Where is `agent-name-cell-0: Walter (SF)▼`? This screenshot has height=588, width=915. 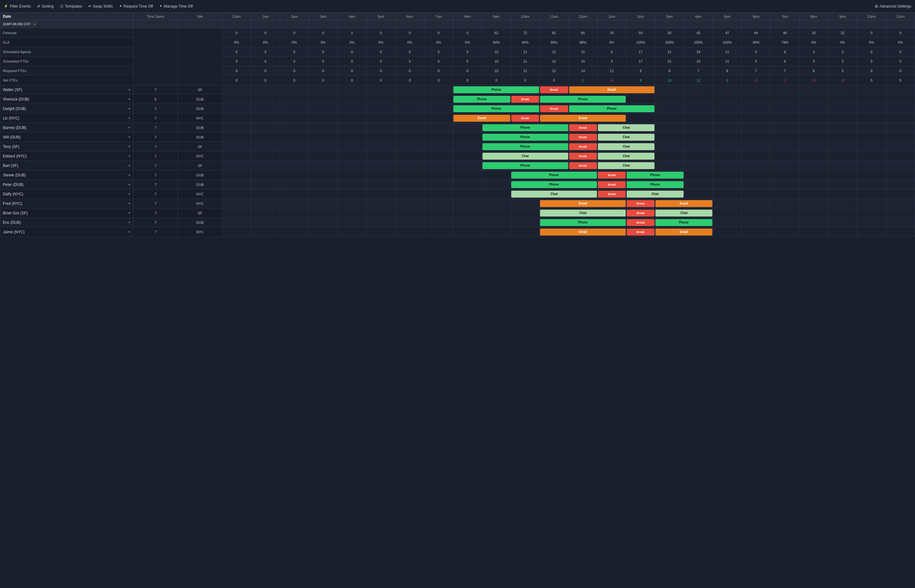 agent-name-cell-0: Walter (SF)▼ is located at coordinates (67, 90).